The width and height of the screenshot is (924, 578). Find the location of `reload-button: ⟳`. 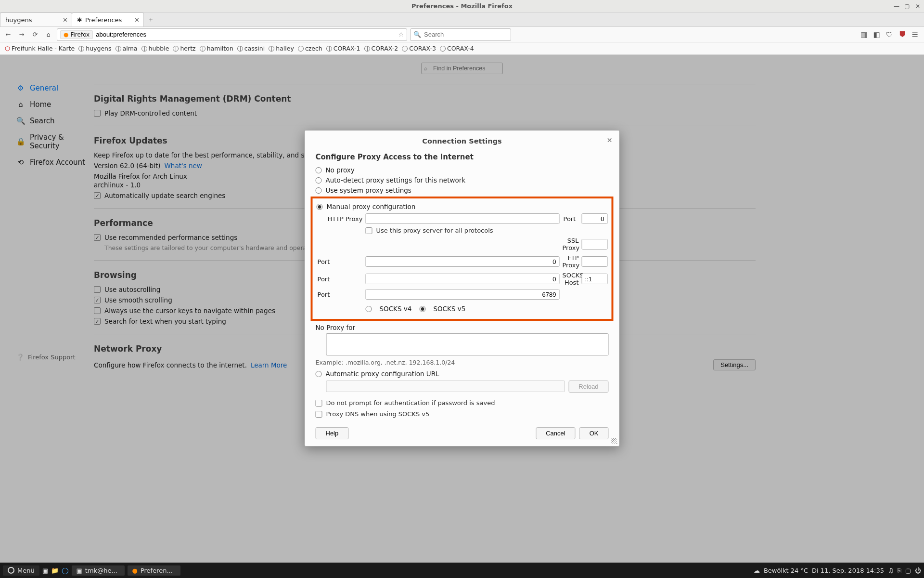

reload-button: ⟳ is located at coordinates (35, 35).